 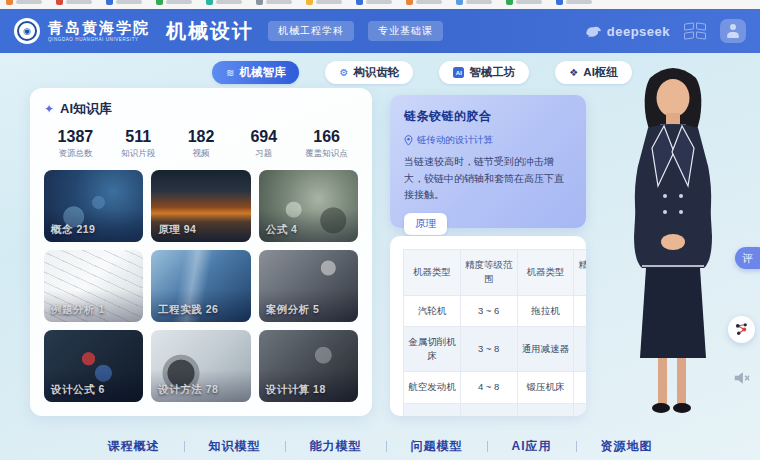 I want to click on header-right: deepseek, so click(x=666, y=31).